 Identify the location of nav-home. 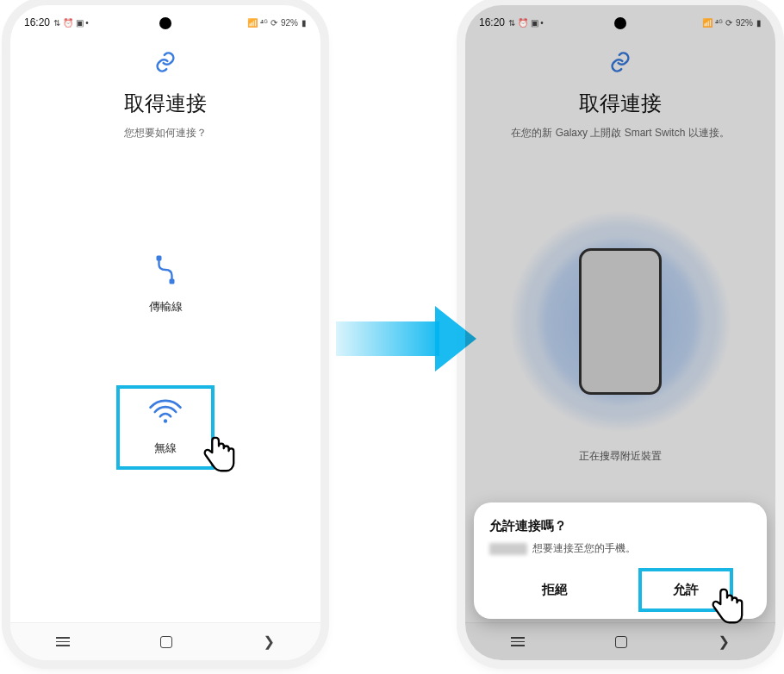
(166, 642).